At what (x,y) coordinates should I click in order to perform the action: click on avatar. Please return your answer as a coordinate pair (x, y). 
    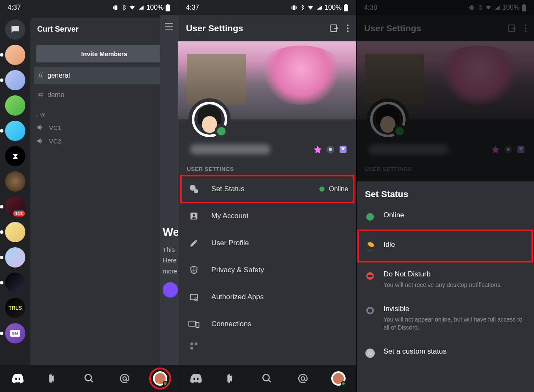
    Looking at the image, I should click on (210, 119).